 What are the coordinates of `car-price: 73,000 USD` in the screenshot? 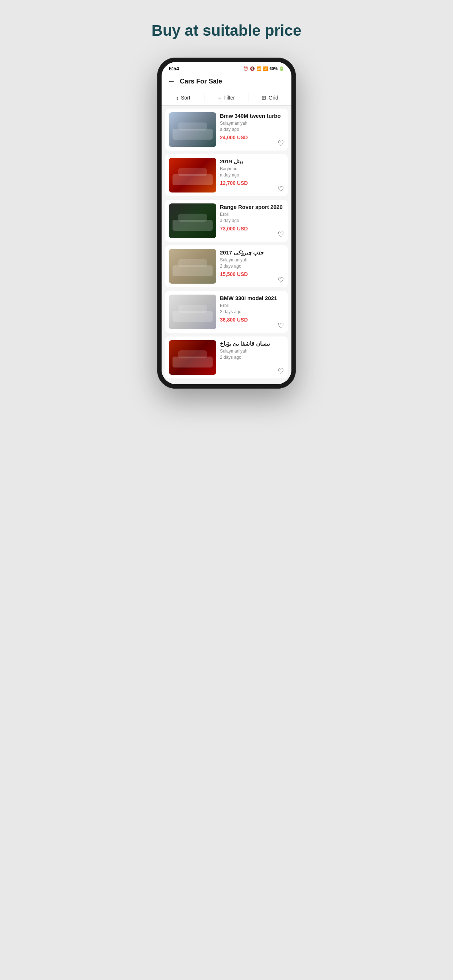 It's located at (252, 229).